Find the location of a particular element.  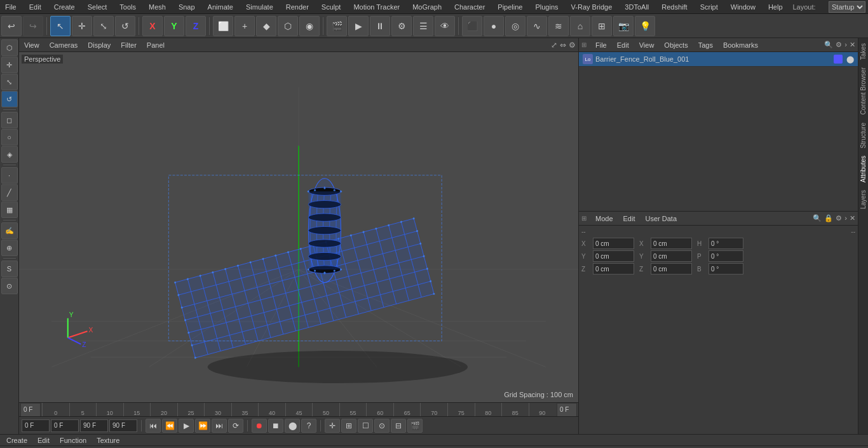

attr-settings-icon: ⚙ is located at coordinates (839, 219).